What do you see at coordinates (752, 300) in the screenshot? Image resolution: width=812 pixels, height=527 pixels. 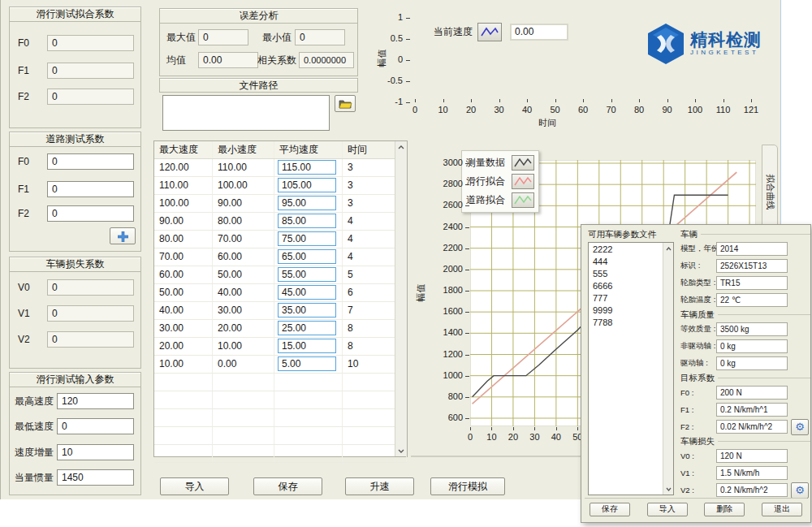 I see `field-input: 22 ℃` at bounding box center [752, 300].